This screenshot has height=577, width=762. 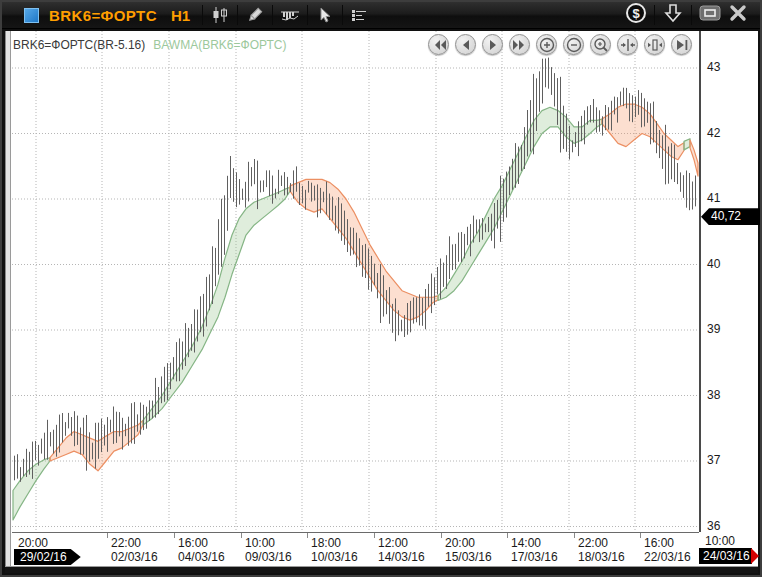 What do you see at coordinates (520, 45) in the screenshot?
I see `fast-forward-icon` at bounding box center [520, 45].